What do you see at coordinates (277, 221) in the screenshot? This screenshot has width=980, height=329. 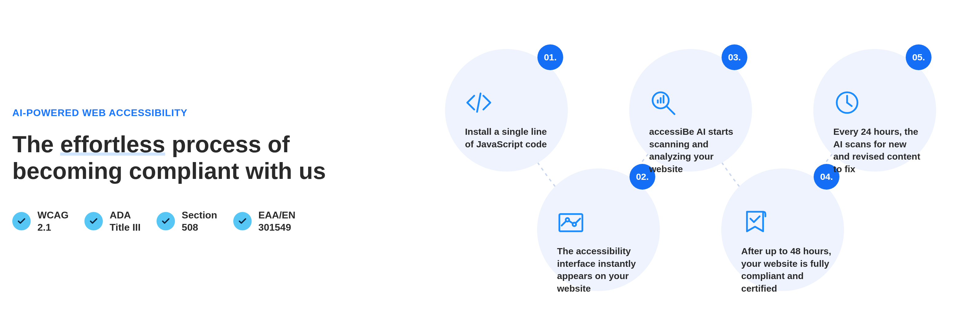 I see `compliance-label: EAA/EN 301549` at bounding box center [277, 221].